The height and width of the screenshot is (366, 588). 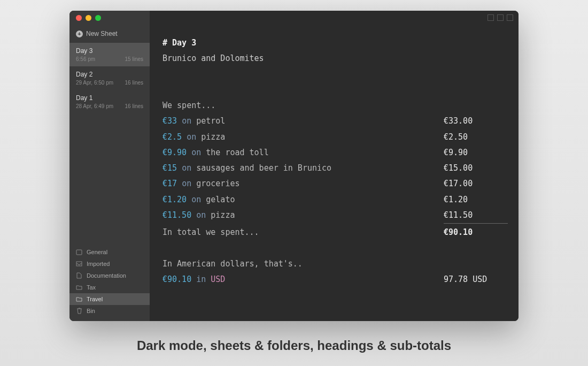 What do you see at coordinates (98, 264) in the screenshot?
I see `folder-label: Imported` at bounding box center [98, 264].